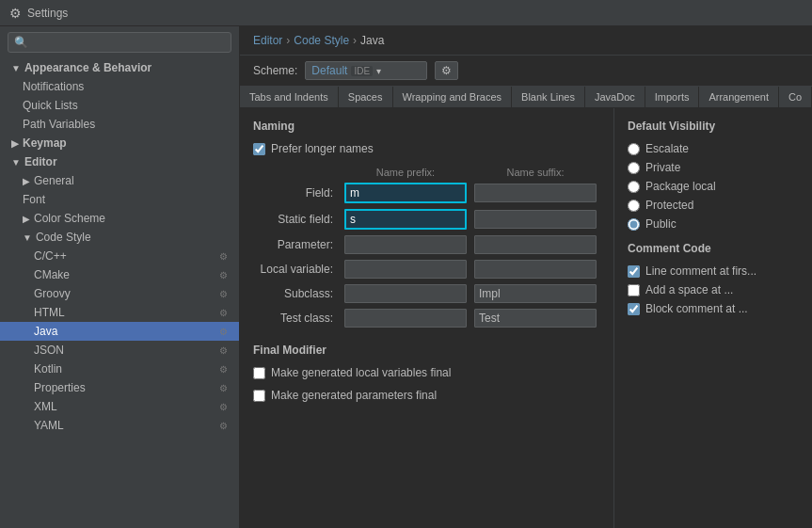  I want to click on sidebar-item-label: Java, so click(45, 331).